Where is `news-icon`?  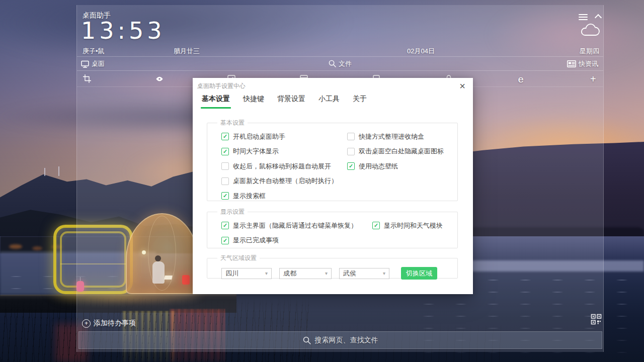 news-icon is located at coordinates (572, 64).